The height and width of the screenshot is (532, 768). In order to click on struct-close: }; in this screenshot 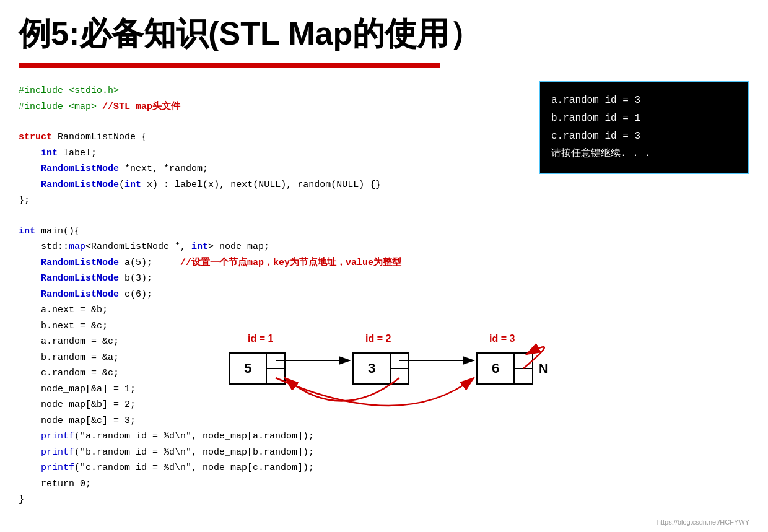, I will do `click(24, 201)`.